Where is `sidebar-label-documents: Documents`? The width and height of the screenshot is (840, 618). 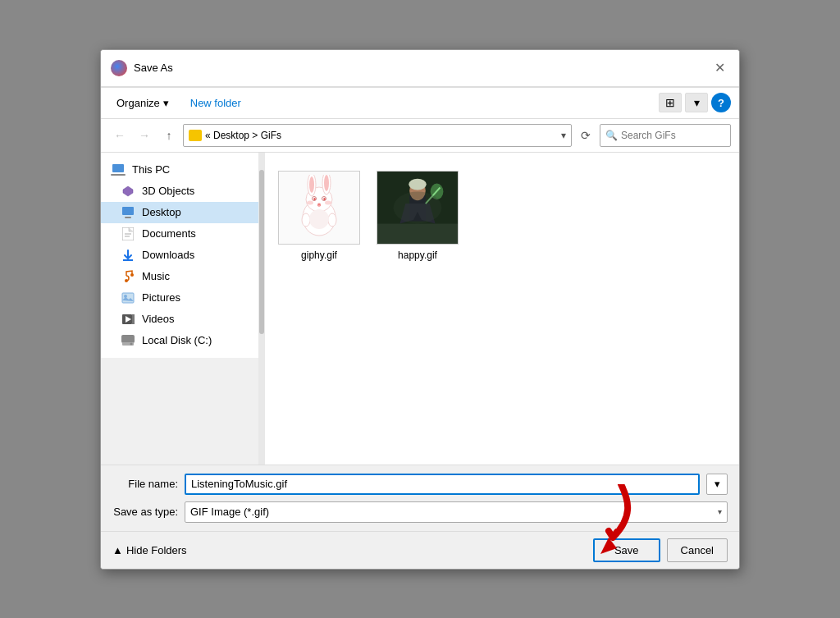 sidebar-label-documents: Documents is located at coordinates (169, 233).